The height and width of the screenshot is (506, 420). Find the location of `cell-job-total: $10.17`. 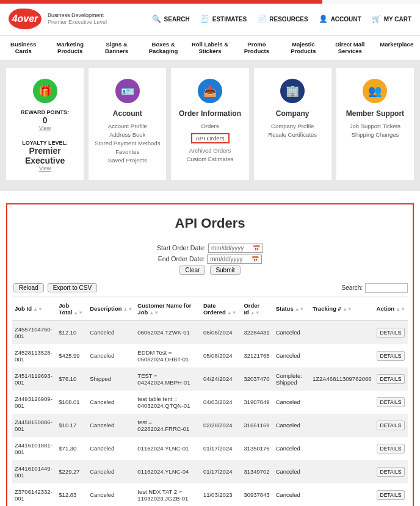

cell-job-total: $10.17 is located at coordinates (72, 425).